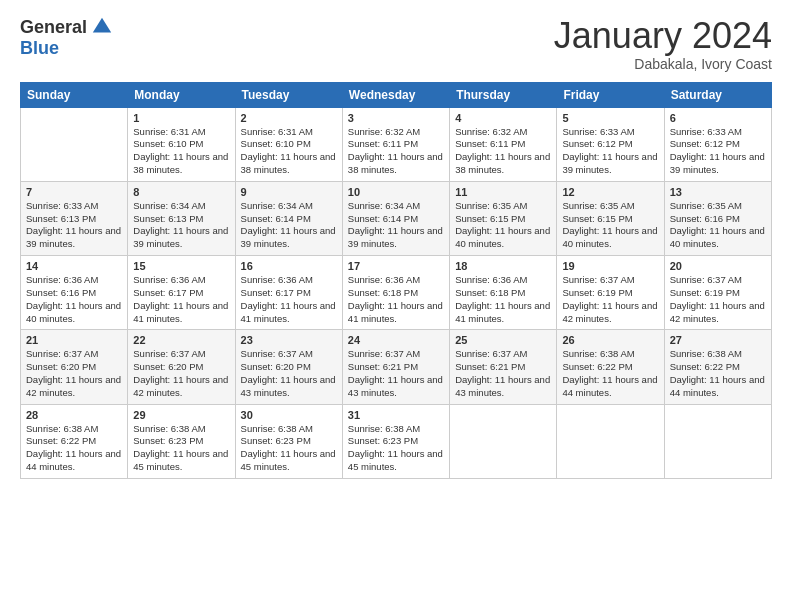 This screenshot has width=792, height=612. I want to click on day-info-3-6: Sunrise: 6:38 AM Sunset: 6:22 PM Dayligh…, so click(718, 374).